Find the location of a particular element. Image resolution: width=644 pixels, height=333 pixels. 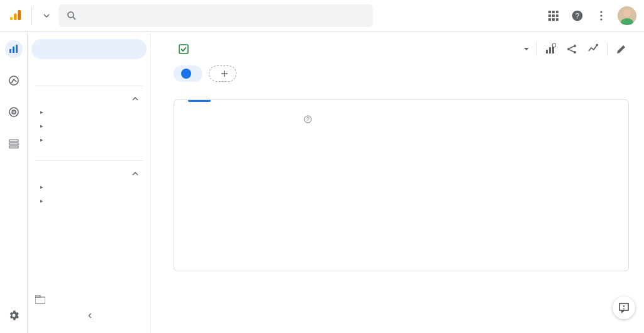

rail-reports-icon is located at coordinates (14, 49).